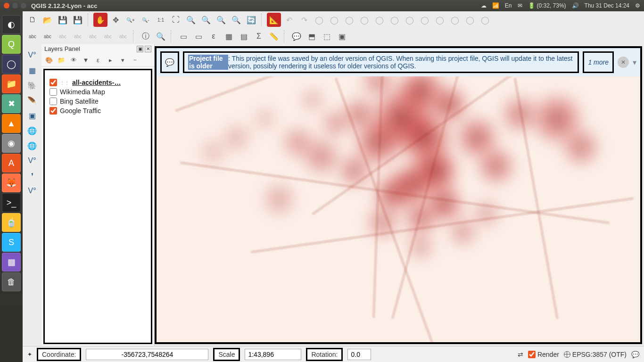 The image size is (644, 362). I want to click on close-window-icon, so click(7, 6).